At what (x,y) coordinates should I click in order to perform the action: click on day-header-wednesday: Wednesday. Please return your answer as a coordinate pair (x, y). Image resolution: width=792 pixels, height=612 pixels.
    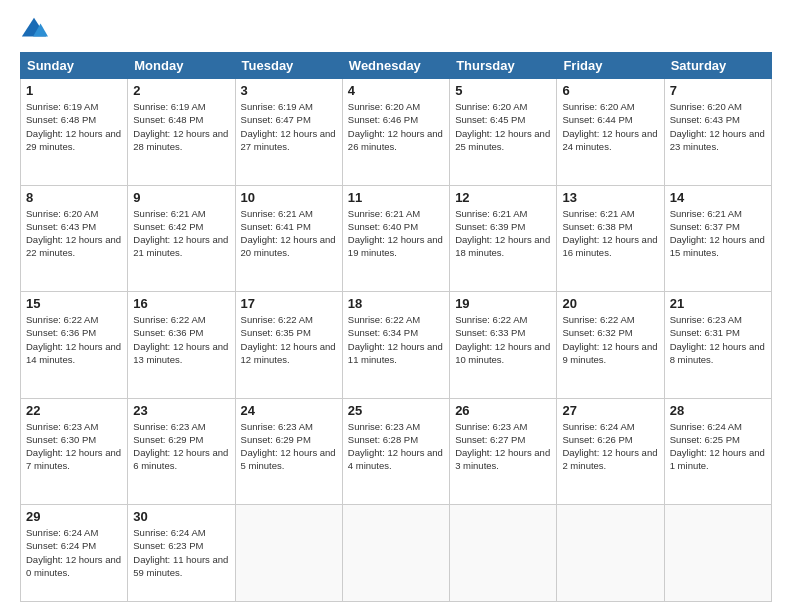
    Looking at the image, I should click on (396, 66).